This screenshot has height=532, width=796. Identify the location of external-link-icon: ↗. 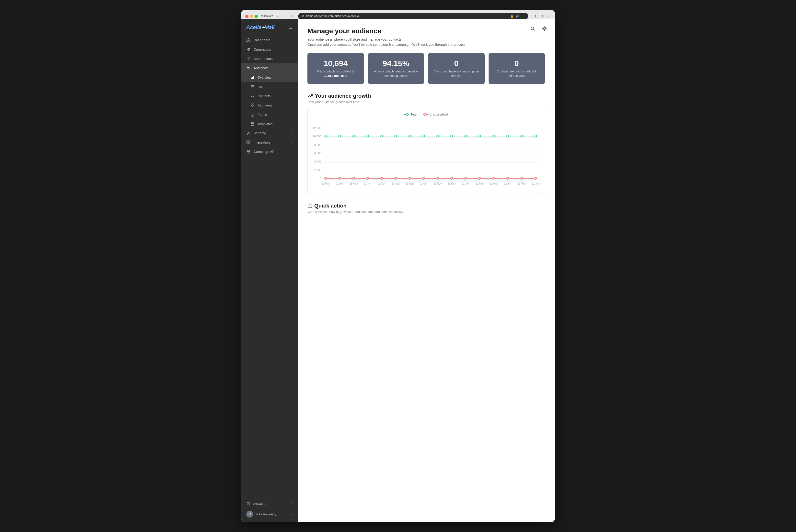
(292, 504).